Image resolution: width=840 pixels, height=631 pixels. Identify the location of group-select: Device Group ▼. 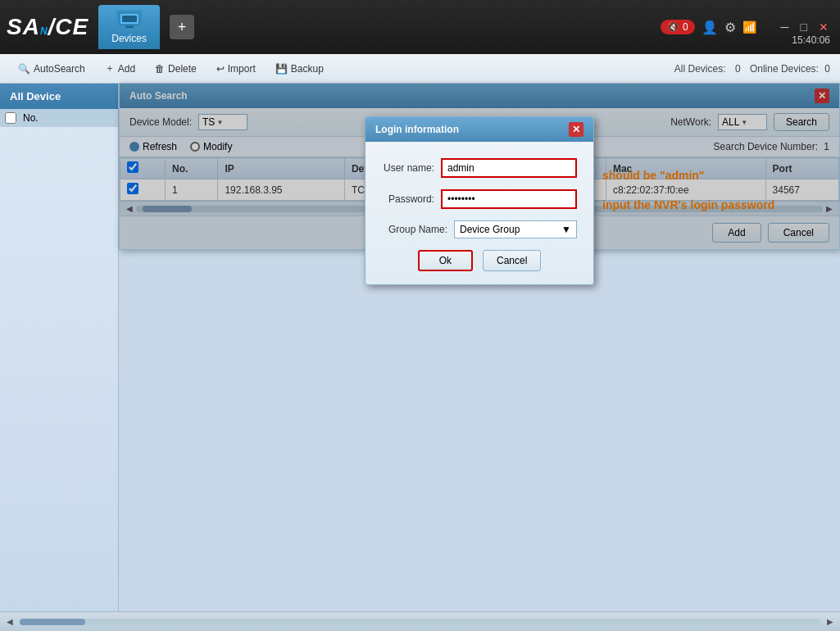
(515, 229).